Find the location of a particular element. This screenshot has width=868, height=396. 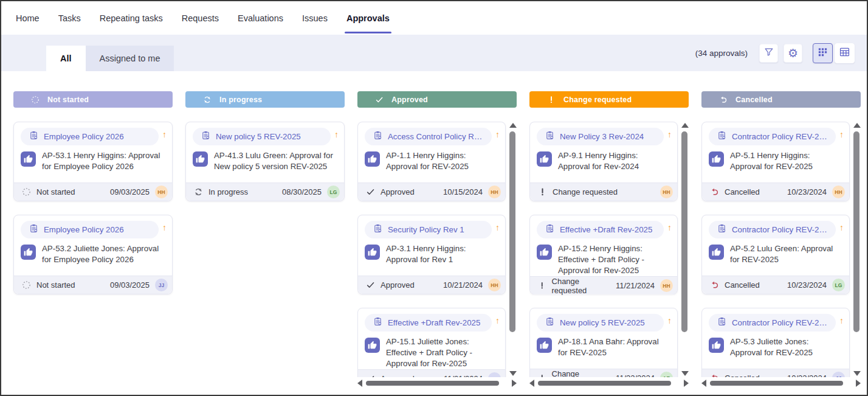

policy-pill: Security Policy Rev 1 is located at coordinates (428, 230).